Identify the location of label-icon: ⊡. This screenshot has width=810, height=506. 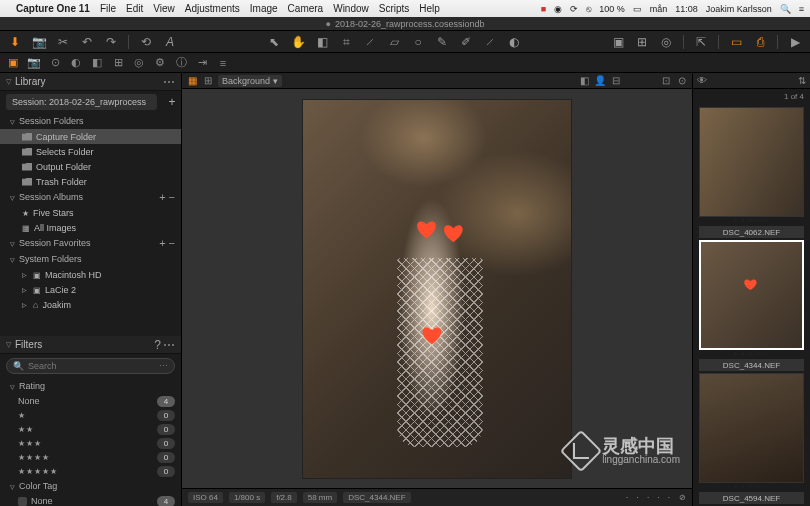
(666, 81).